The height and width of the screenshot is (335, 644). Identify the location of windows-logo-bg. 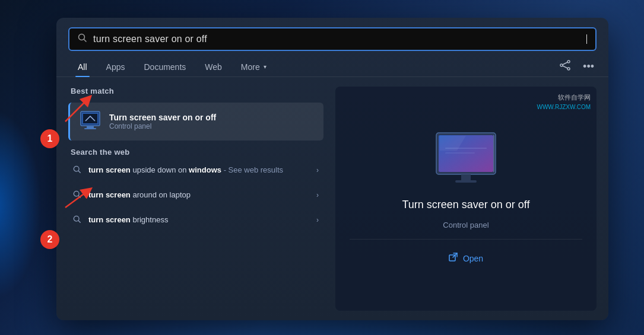
(21, 205).